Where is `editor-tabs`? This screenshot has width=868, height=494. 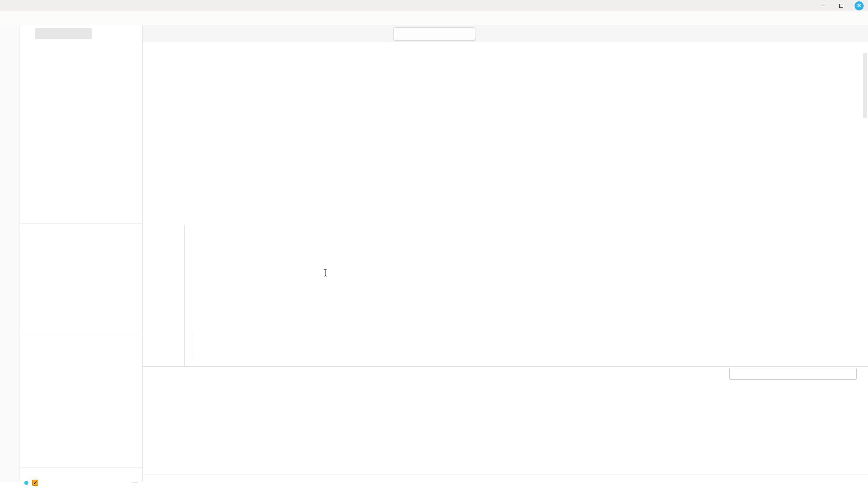
editor-tabs is located at coordinates (505, 33).